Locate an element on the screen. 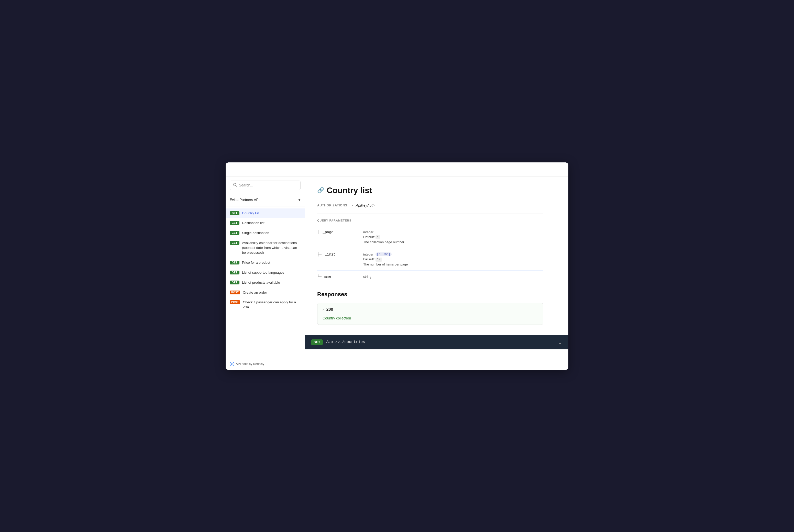  param-name-0: _page is located at coordinates (328, 232).